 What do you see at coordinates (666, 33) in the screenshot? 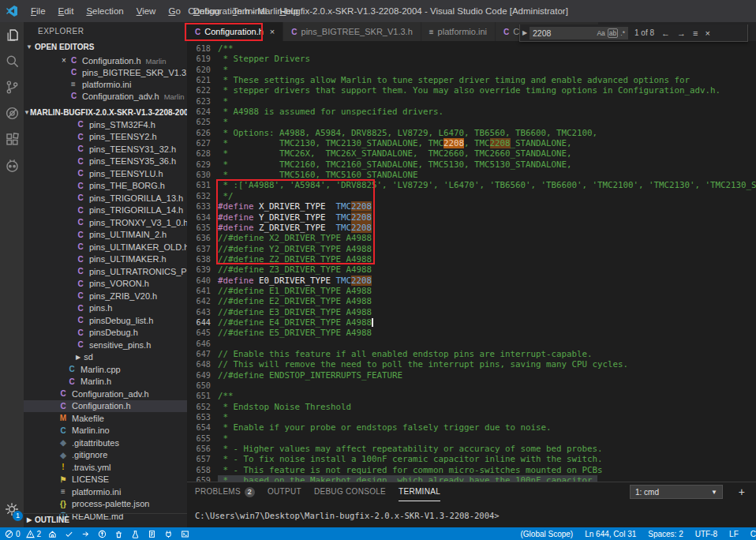
I see `find-previous-icon: ←` at bounding box center [666, 33].